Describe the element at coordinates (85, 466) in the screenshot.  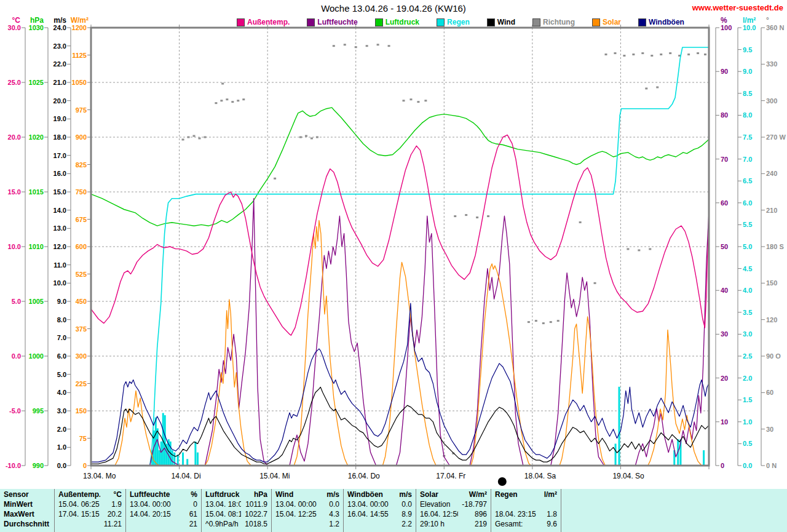
I see `svg-text: 0` at that location.